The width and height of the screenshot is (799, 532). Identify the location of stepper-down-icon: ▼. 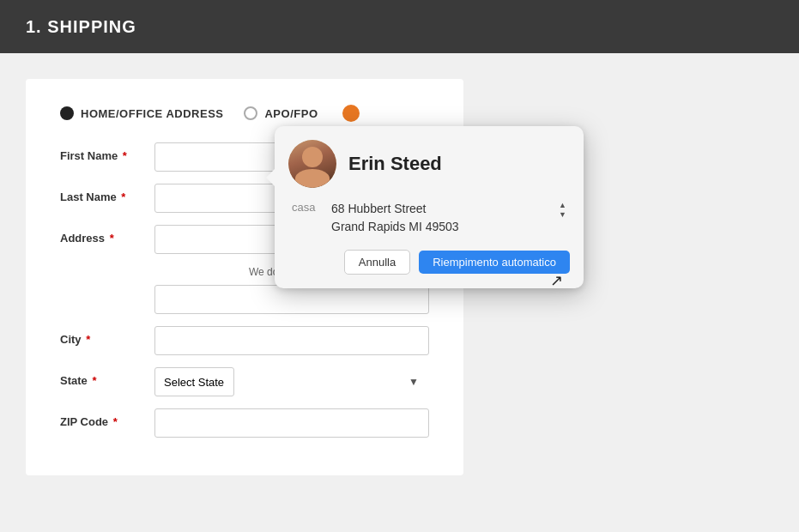
(563, 215).